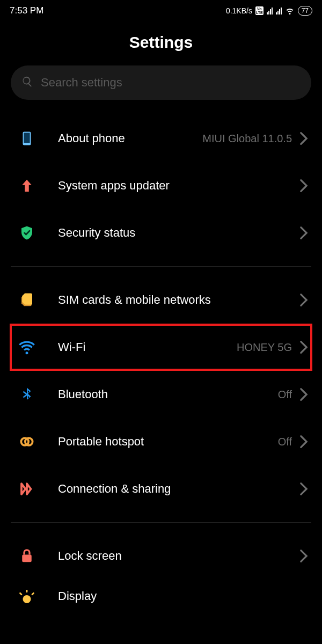 The image size is (322, 644). What do you see at coordinates (27, 83) in the screenshot?
I see `search-icon` at bounding box center [27, 83].